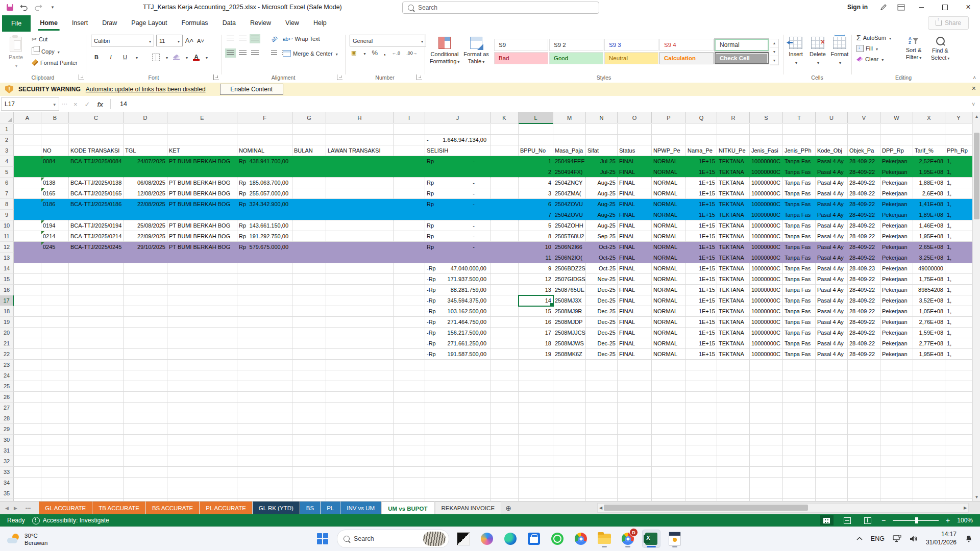 The image size is (980, 551). I want to click on cell-R21: TEKTANA, so click(733, 344).